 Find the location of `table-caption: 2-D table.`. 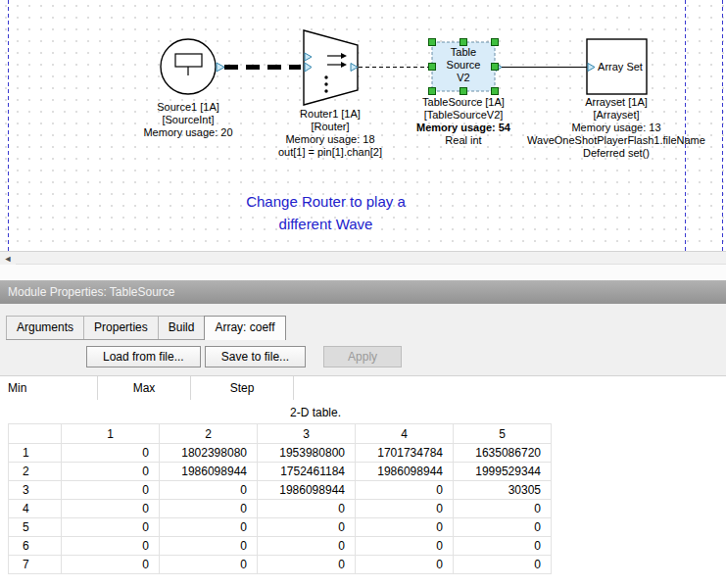

table-caption: 2-D table. is located at coordinates (315, 413).